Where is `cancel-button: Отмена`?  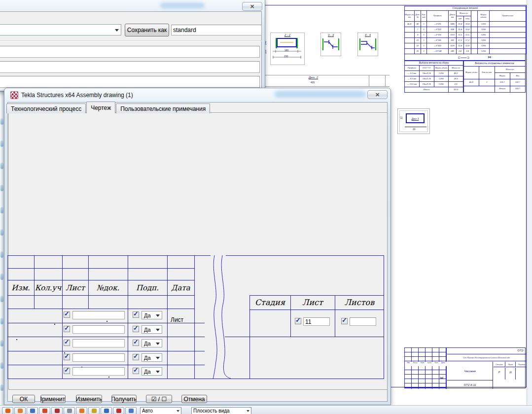 cancel-button: Отмена is located at coordinates (194, 399).